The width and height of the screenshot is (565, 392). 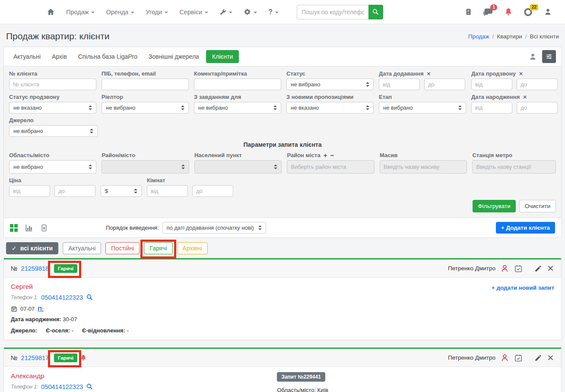 What do you see at coordinates (282, 379) in the screenshot?
I see `client-card-body: Александр Телефон 1: 050414122323 07-07 …` at bounding box center [282, 379].